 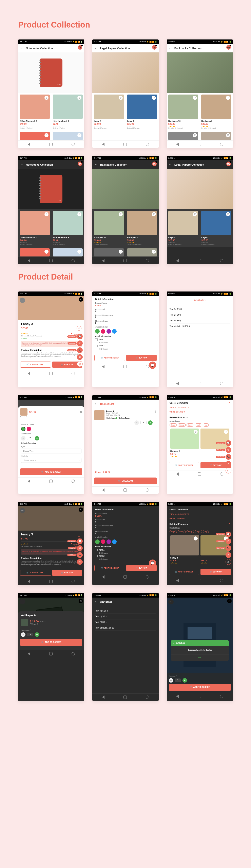 I want to click on phone-success-toast: 5:07 PM12.3KB/s ⚡ 📶 📶 🔋 ← ✕ ✓SUCCESS Suc…, so click(x=200, y=647).